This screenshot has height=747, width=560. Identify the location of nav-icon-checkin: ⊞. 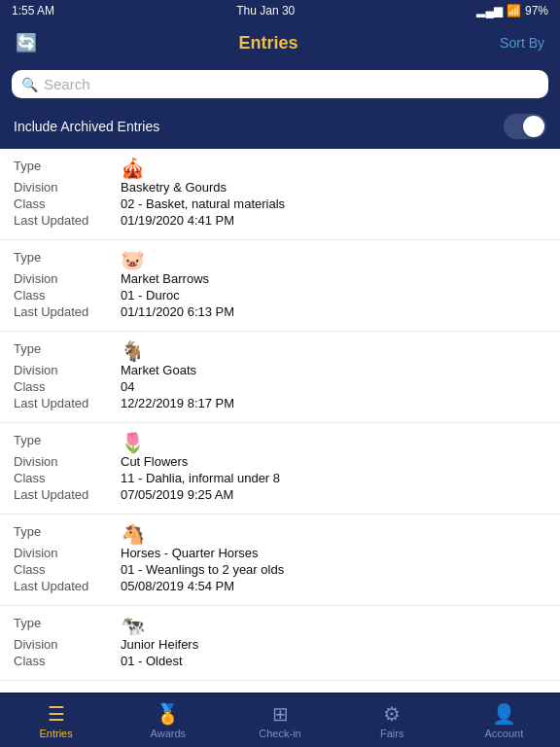
(280, 714).